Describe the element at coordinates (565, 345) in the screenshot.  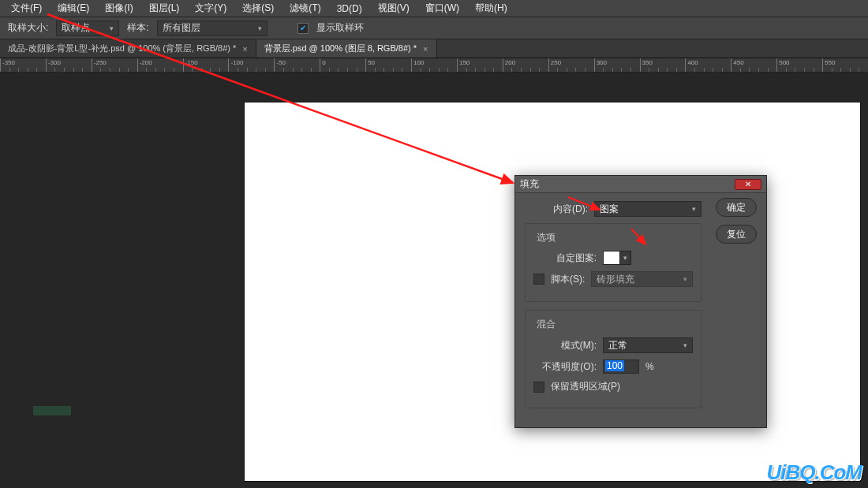
I see `mode-label: 模式(M):` at that location.